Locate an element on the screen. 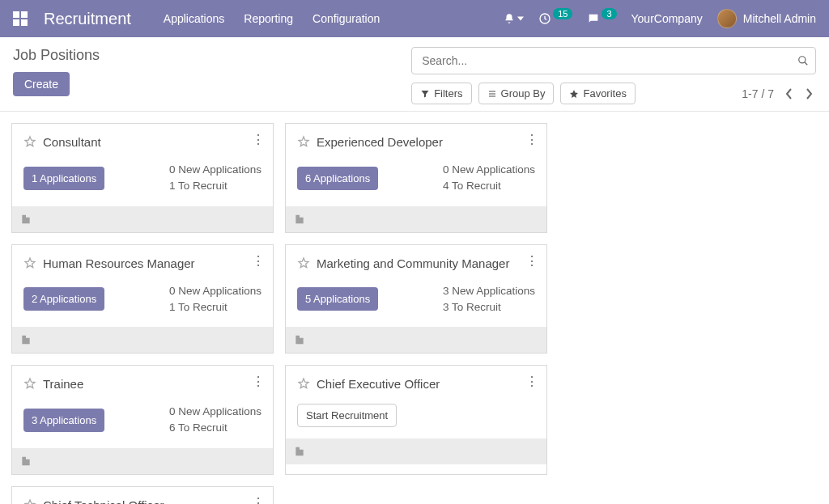 The width and height of the screenshot is (829, 504). applications-button: 3 Applications is located at coordinates (64, 421).